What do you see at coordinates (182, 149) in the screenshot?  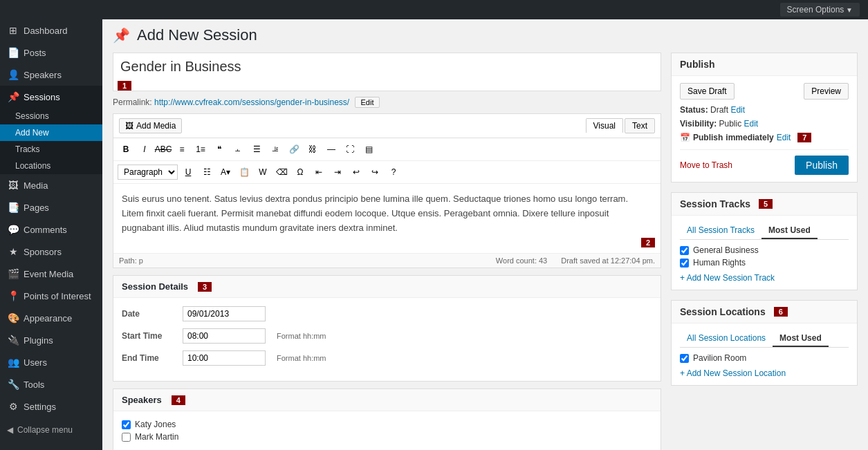 I see `unordered-list-button: ≡` at bounding box center [182, 149].